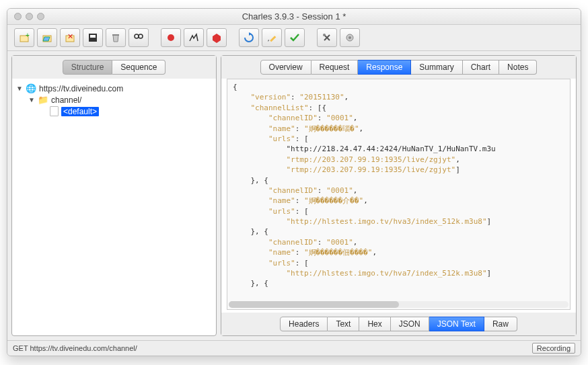 The image size is (588, 365). I want to click on json-line: "rtmp://203.207.99.19:1935/live/zgjyt"], so click(398, 169).